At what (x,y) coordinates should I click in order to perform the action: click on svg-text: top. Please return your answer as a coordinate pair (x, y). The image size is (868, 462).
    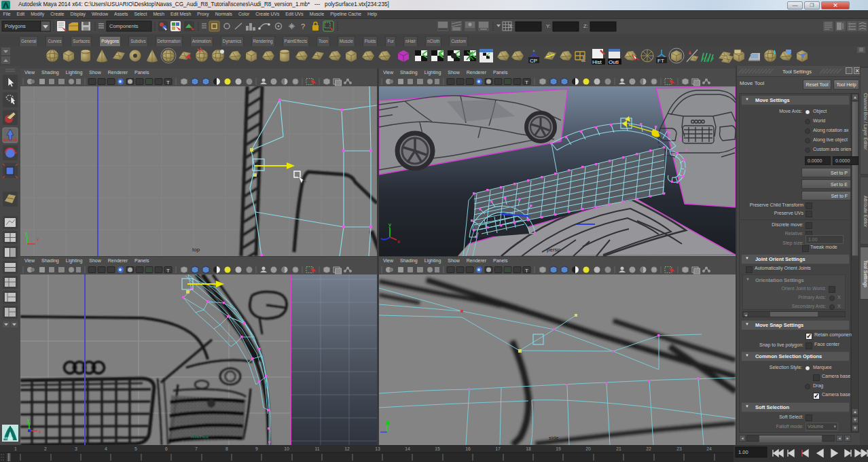
    Looking at the image, I should click on (196, 250).